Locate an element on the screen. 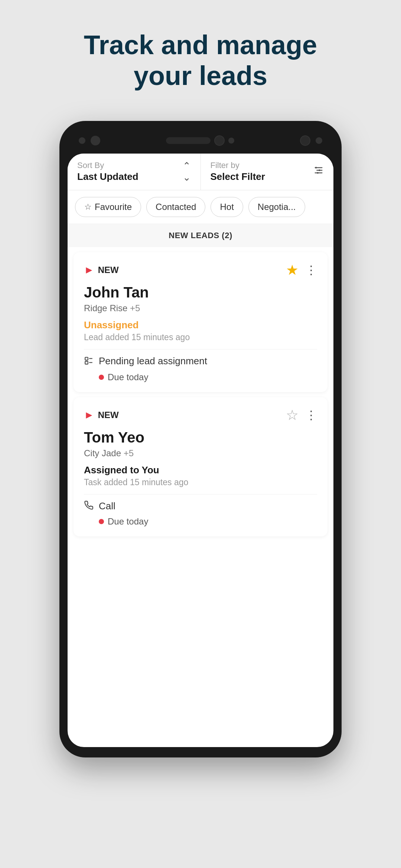 Image resolution: width=401 pixels, height=868 pixels. chip-negotiate-label: Negotia... is located at coordinates (277, 207).